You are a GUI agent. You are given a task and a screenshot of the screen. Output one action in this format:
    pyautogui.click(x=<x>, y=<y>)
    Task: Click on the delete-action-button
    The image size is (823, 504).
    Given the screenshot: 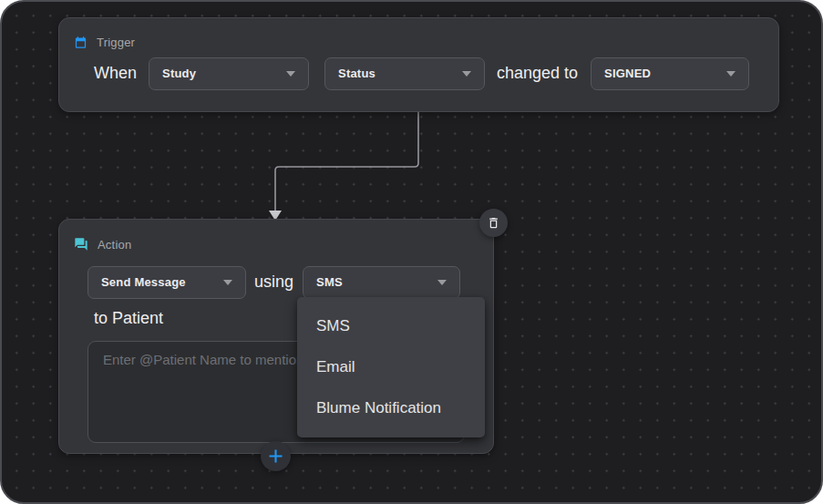 What is the action you would take?
    pyautogui.click(x=494, y=222)
    